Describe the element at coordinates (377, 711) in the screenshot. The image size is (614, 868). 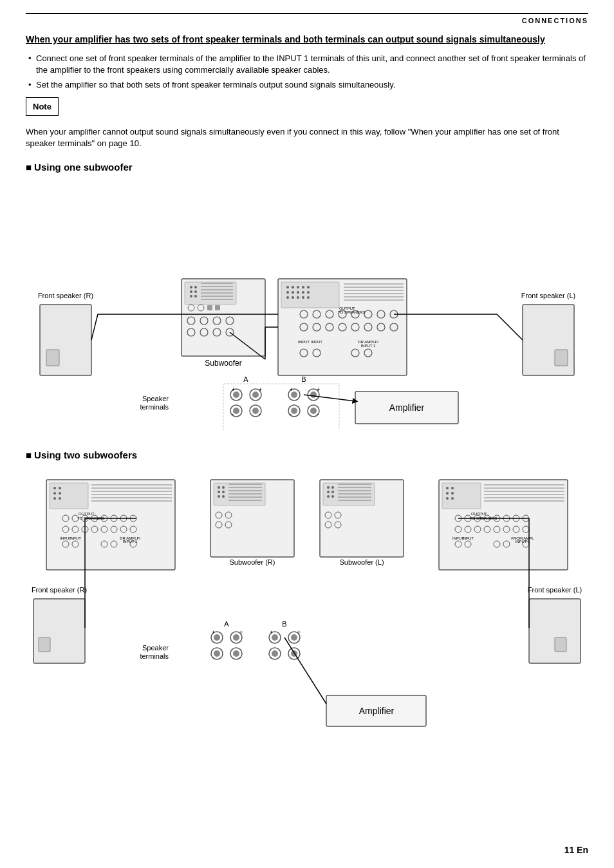
I see `amplifier-label-2: Amplifier` at that location.